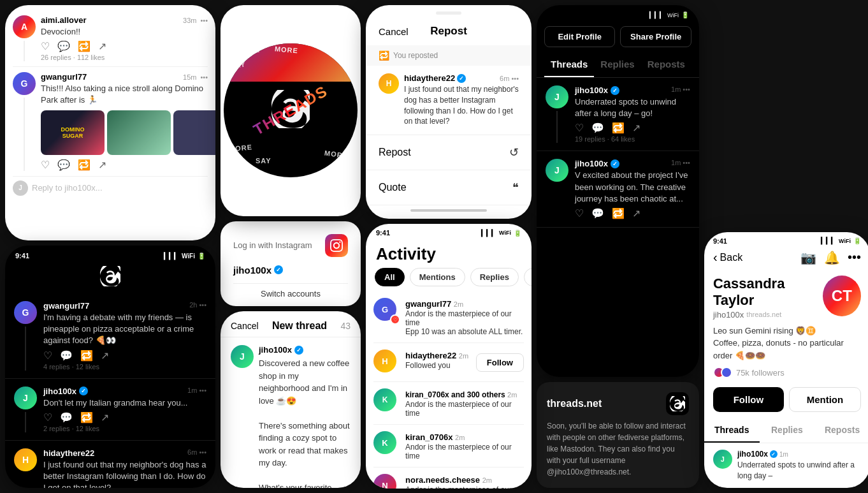 The width and height of the screenshot is (868, 493). I want to click on login-panel: Log in with Instagram jiho100x ✓ Switch …, so click(291, 264).